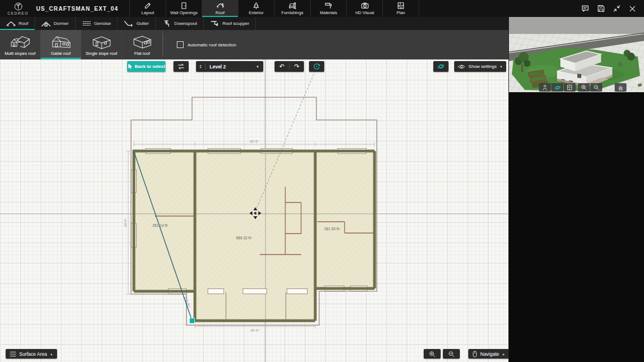  I want to click on person-icon, so click(545, 87).